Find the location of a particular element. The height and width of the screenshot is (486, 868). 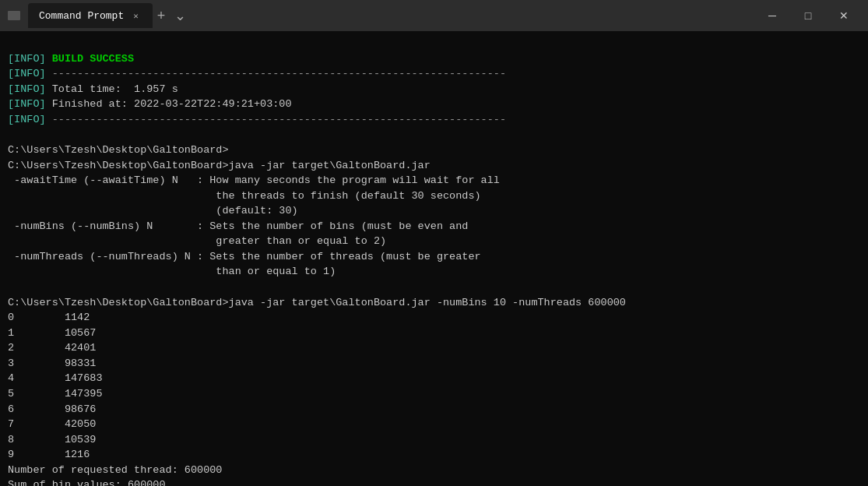

app-icon is located at coordinates (14, 16).